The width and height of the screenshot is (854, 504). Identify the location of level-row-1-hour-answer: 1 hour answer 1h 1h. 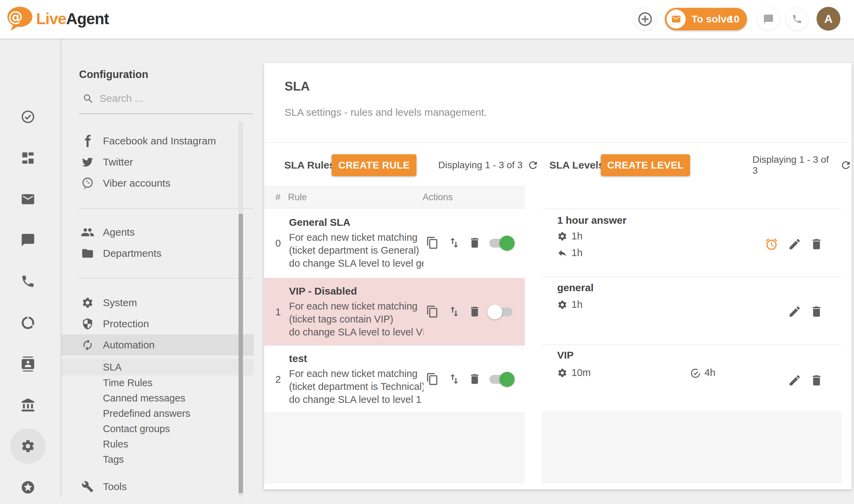
(692, 242).